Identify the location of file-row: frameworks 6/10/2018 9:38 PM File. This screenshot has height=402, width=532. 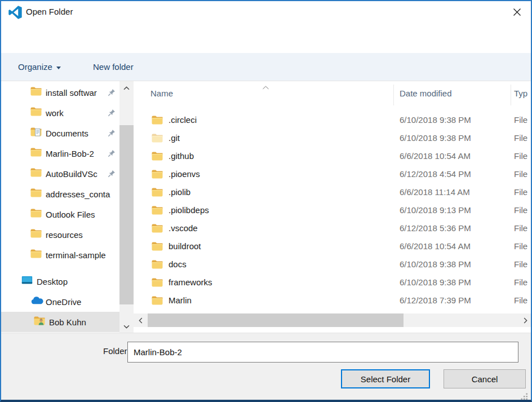
(333, 283).